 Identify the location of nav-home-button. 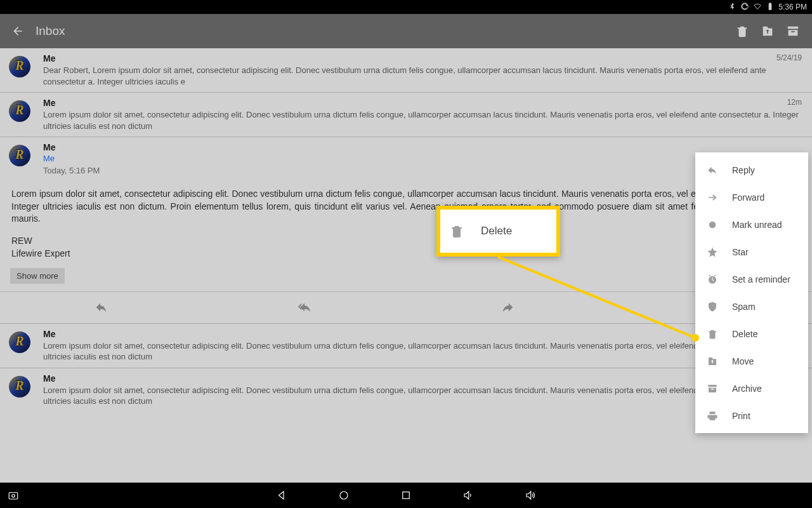
(344, 495).